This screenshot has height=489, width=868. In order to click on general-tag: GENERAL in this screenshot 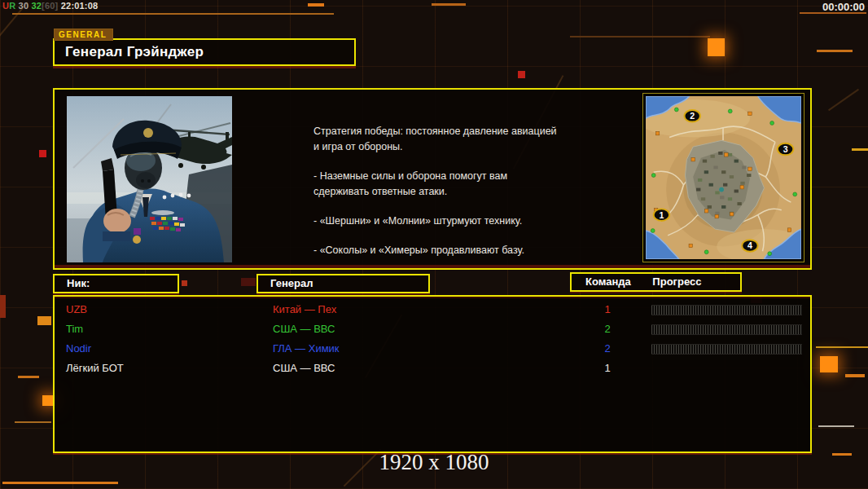, I will do `click(83, 34)`.